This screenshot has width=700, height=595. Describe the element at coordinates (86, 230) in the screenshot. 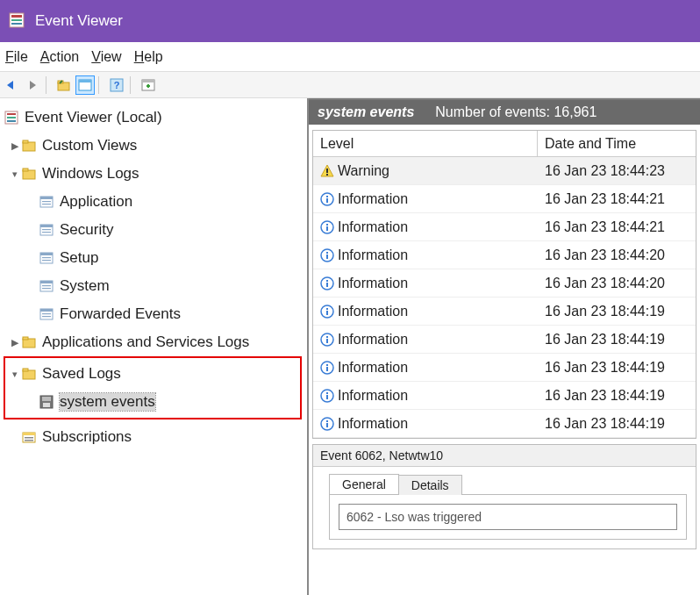

I see `tree-label: Security` at that location.